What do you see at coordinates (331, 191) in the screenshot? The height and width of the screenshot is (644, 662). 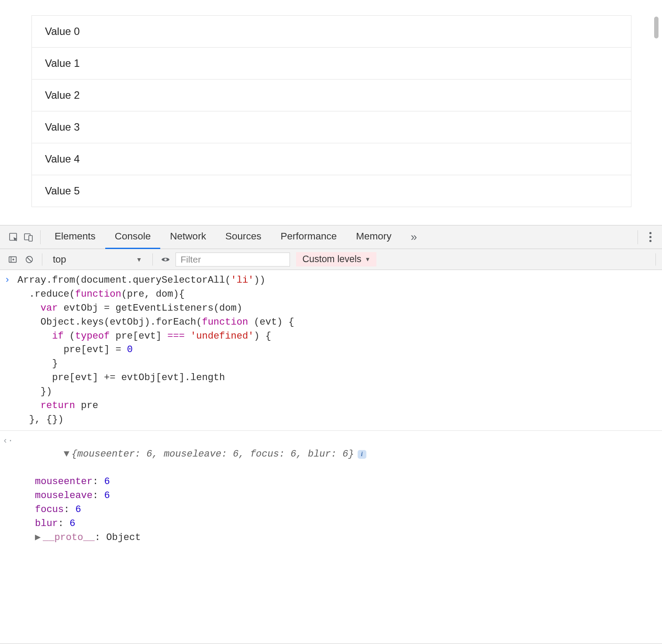 I see `list-item: Value 5` at bounding box center [331, 191].